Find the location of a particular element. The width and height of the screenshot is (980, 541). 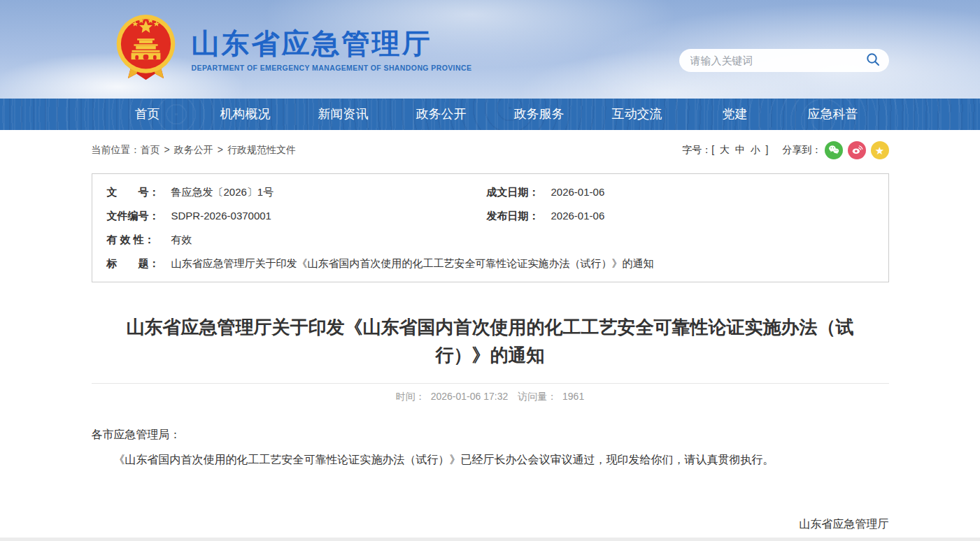

nav-item-home: 首页 is located at coordinates (148, 115).